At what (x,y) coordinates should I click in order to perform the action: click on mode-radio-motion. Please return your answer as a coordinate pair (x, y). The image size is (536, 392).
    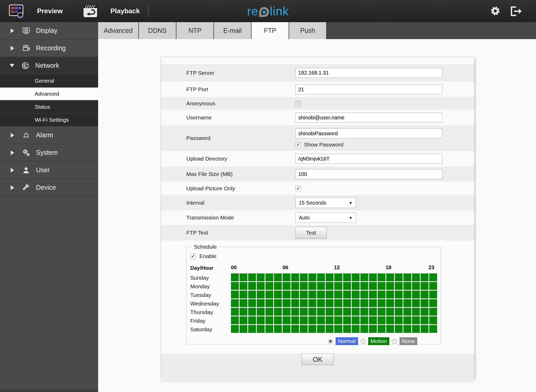
    Looking at the image, I should click on (363, 341).